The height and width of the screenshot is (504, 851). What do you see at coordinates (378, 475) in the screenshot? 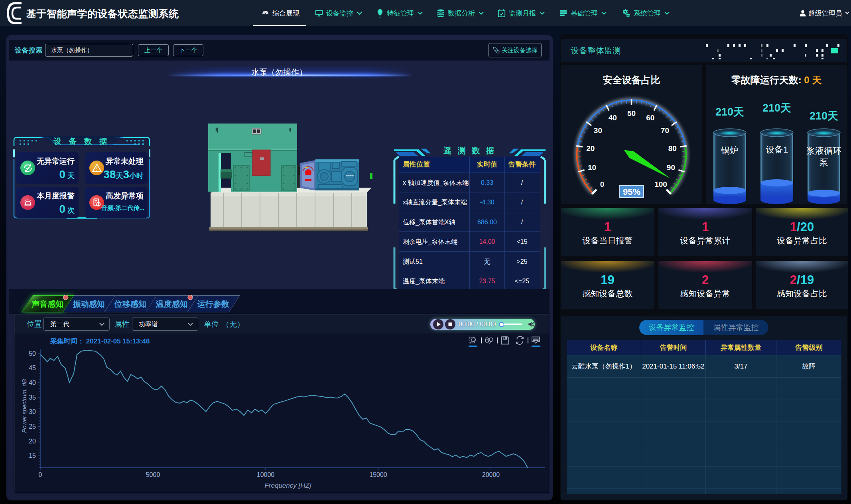
I see `svg-text: 15000` at bounding box center [378, 475].